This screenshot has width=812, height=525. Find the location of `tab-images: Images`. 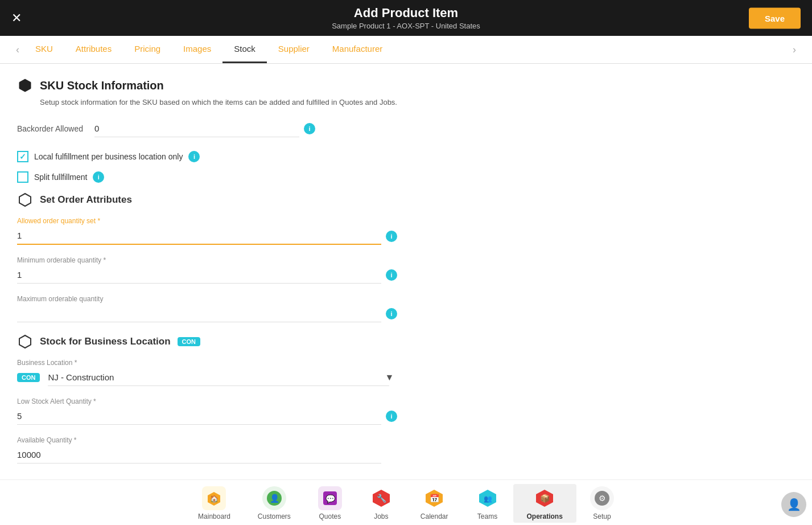

tab-images: Images is located at coordinates (197, 50).